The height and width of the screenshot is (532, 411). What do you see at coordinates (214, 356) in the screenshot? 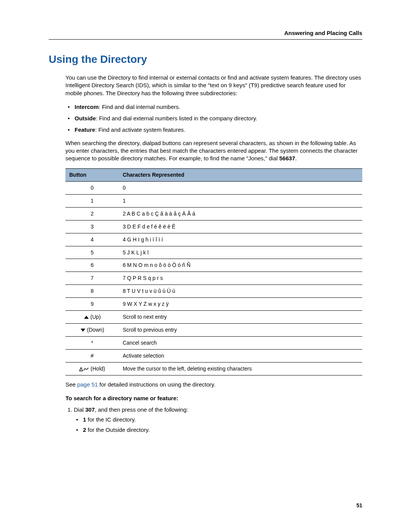
I see `table-row: #Activate selection` at bounding box center [214, 356].